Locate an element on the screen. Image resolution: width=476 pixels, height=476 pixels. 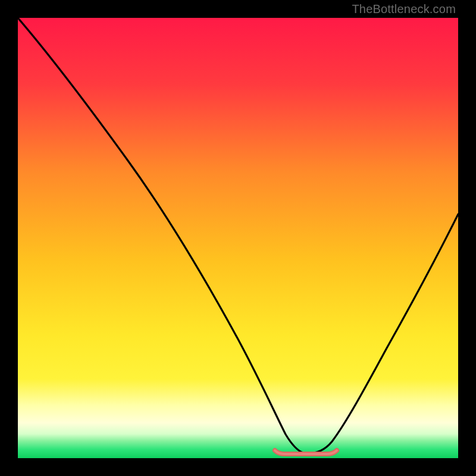
watermark-text: TheBottleneck.com is located at coordinates (403, 10).